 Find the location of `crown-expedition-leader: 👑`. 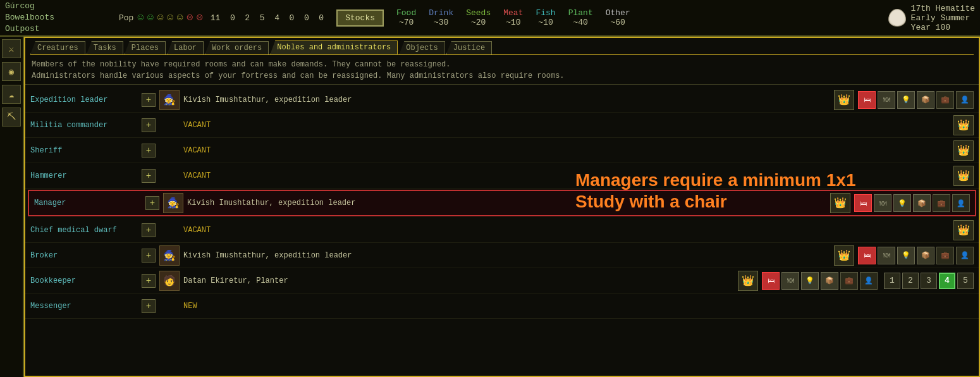

crown-expedition-leader: 👑 is located at coordinates (844, 100).